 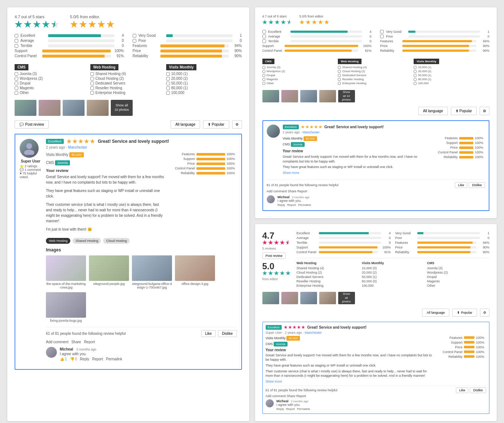 What do you see at coordinates (477, 185) in the screenshot?
I see `tr-dislike-btn: Dislike` at bounding box center [477, 185].